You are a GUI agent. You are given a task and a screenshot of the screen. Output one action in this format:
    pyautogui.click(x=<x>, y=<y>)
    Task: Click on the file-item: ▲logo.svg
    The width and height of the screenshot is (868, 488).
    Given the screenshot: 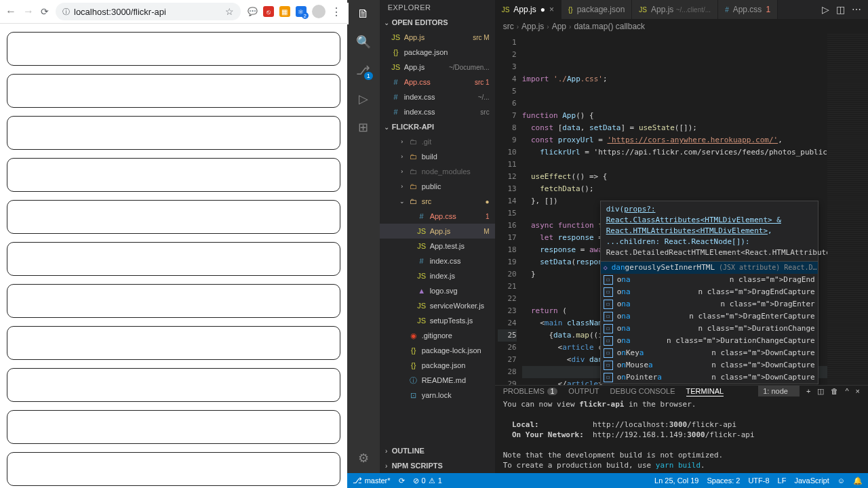 What is the action you would take?
    pyautogui.click(x=437, y=291)
    